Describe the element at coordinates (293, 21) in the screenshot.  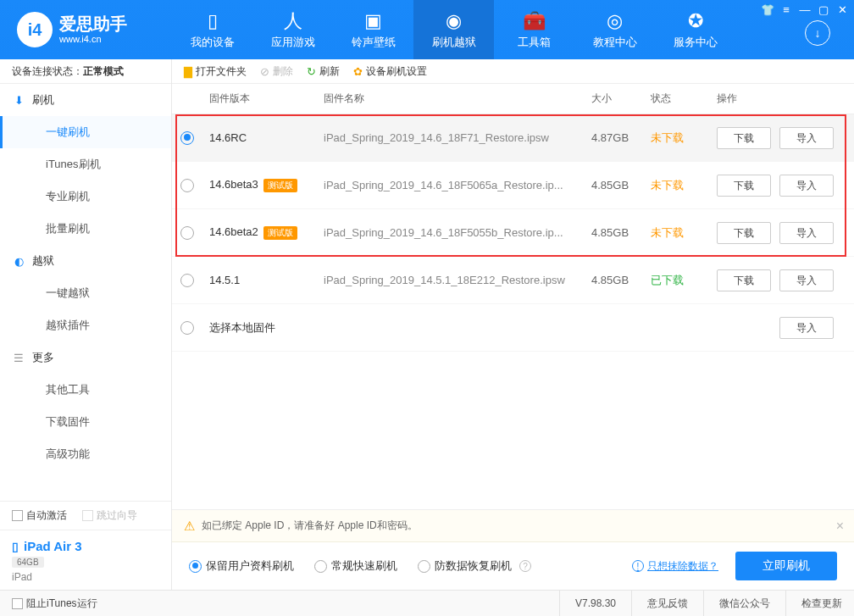
I see `apps-icon: 人` at that location.